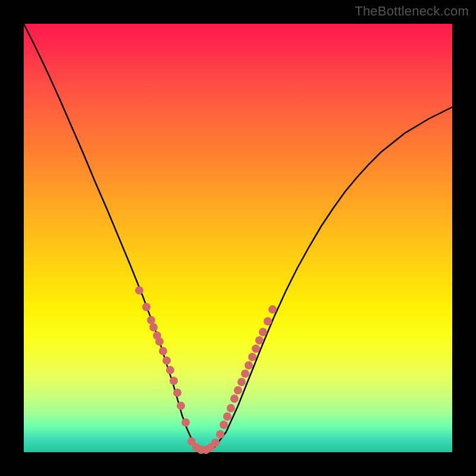  I want to click on highlight-dots-bottom, so click(206, 442).